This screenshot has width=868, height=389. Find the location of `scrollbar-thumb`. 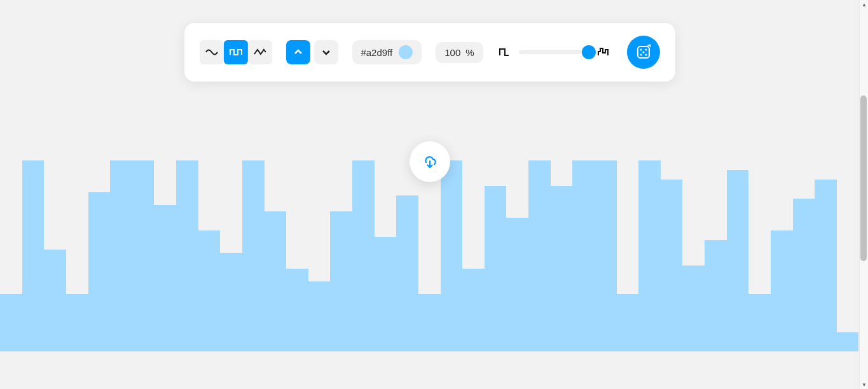

scrollbar-thumb is located at coordinates (864, 178).